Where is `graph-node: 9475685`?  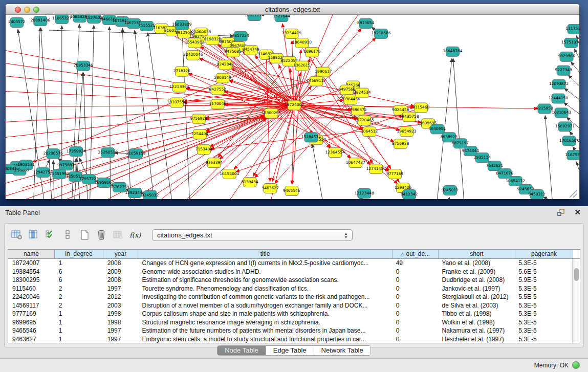
graph-node: 9475685 is located at coordinates (233, 52).